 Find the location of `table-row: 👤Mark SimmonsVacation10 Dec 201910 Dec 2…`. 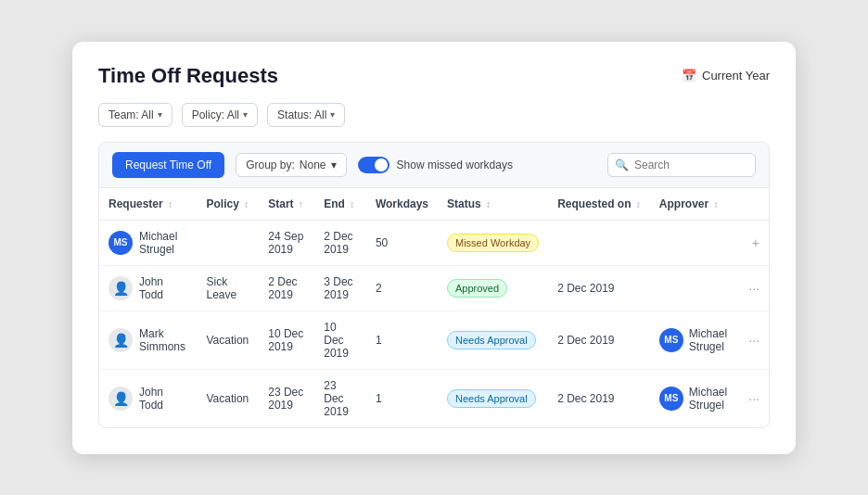

table-row: 👤Mark SimmonsVacation10 Dec 201910 Dec 2… is located at coordinates (434, 339).